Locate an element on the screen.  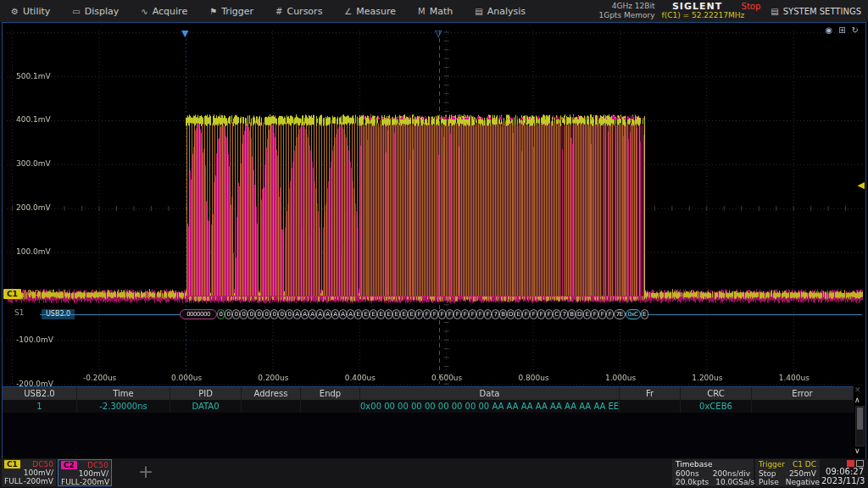
analysis-icon: ▤ is located at coordinates (478, 12).